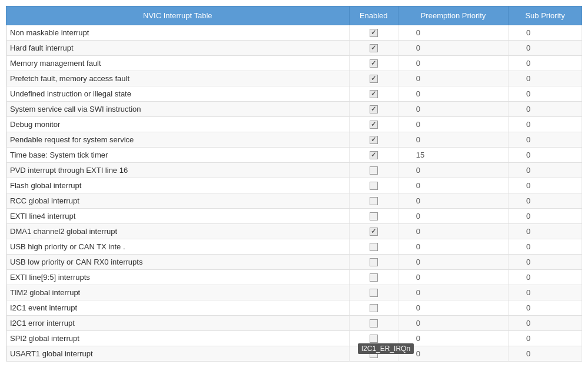  What do you see at coordinates (453, 16) in the screenshot?
I see `col-header-preemption: Preemption Priority` at bounding box center [453, 16].